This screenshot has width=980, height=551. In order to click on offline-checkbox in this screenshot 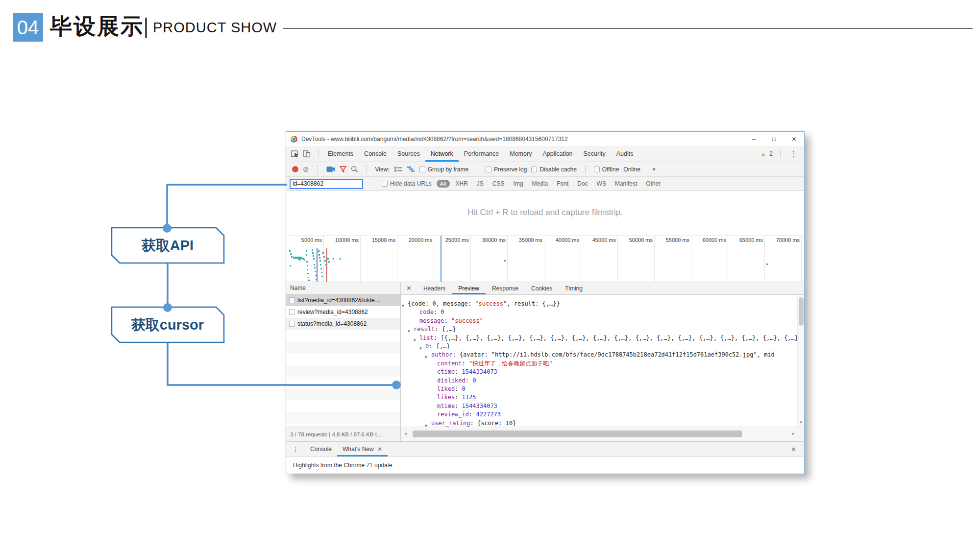, I will do `click(597, 169)`.